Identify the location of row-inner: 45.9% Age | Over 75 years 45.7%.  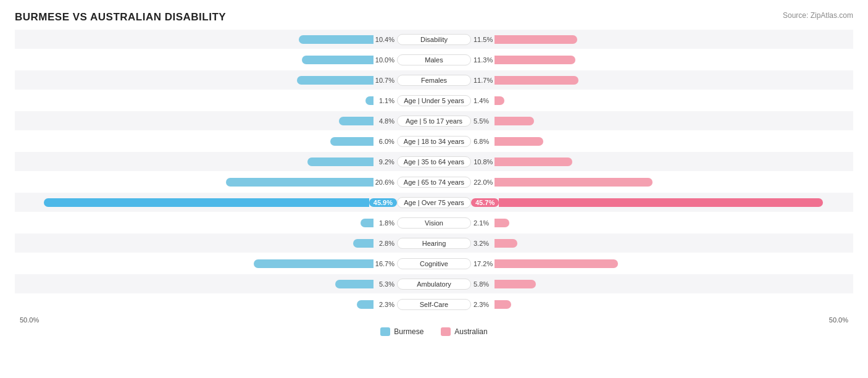
(434, 203).